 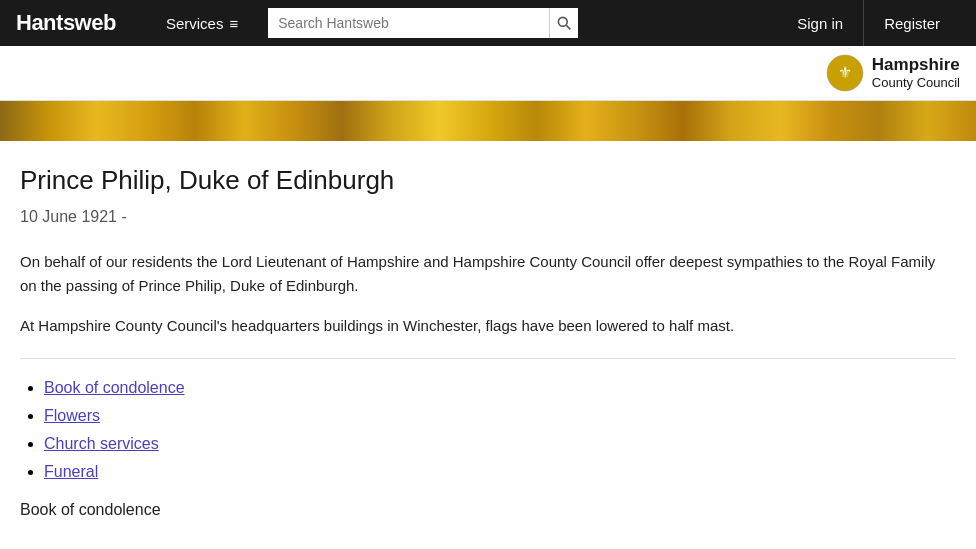 I want to click on body-paragraph-1: On behalf of our residents the Lord Lieu…, so click(x=488, y=274).